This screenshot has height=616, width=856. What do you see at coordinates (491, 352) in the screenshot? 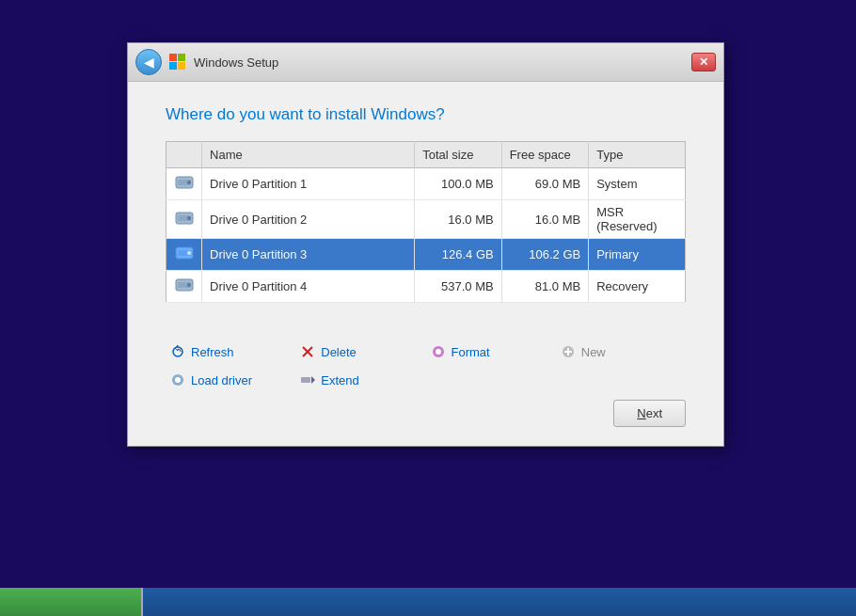
I see `format-button: Format` at bounding box center [491, 352].